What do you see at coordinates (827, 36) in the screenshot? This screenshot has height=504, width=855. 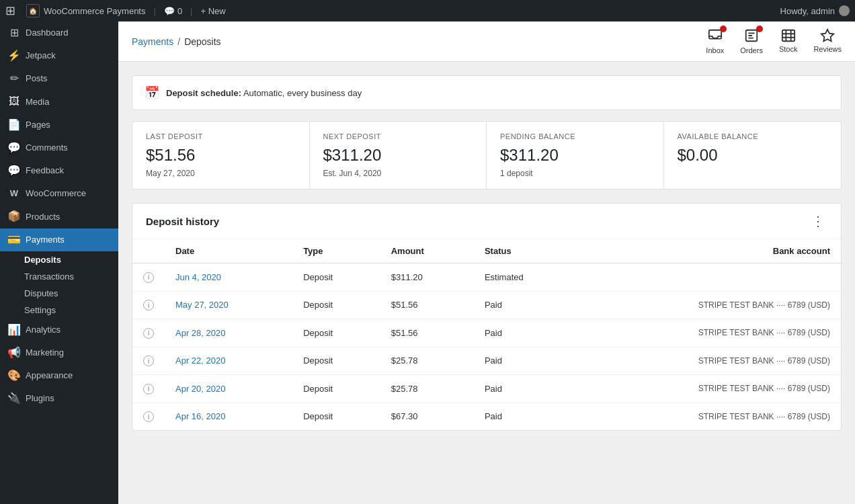 I see `reviews-icon` at bounding box center [827, 36].